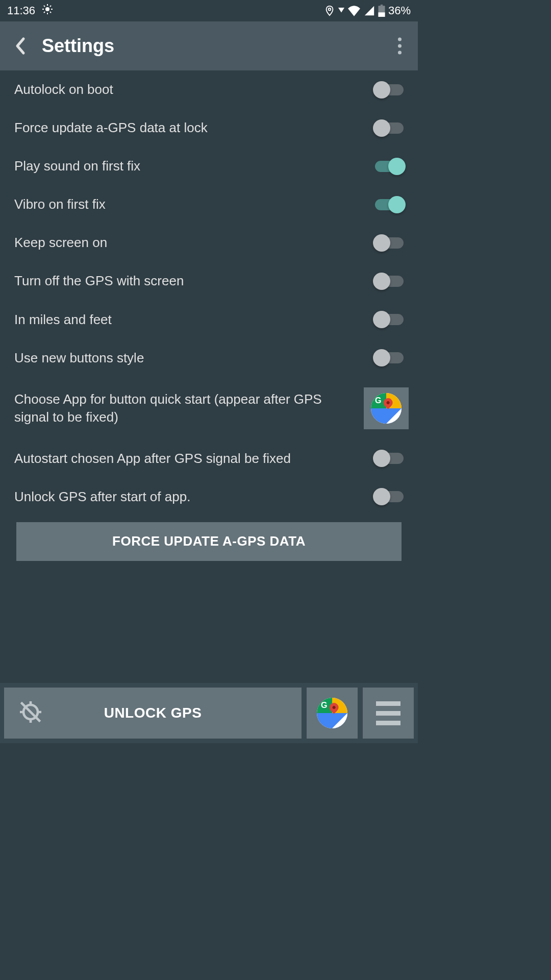  What do you see at coordinates (190, 458) in the screenshot?
I see `setting-label: Autostart chosen App after GPS signal be…` at bounding box center [190, 458].